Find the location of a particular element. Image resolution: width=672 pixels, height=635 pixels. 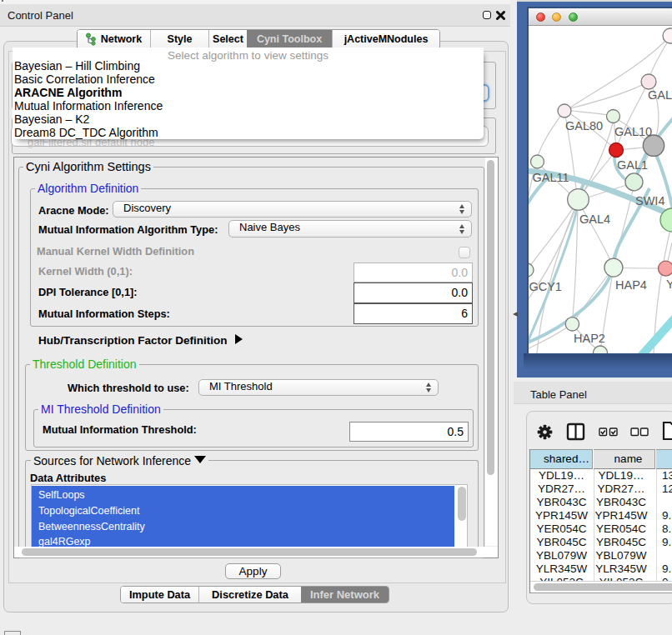

svg-text: GAL4 is located at coordinates (595, 219).